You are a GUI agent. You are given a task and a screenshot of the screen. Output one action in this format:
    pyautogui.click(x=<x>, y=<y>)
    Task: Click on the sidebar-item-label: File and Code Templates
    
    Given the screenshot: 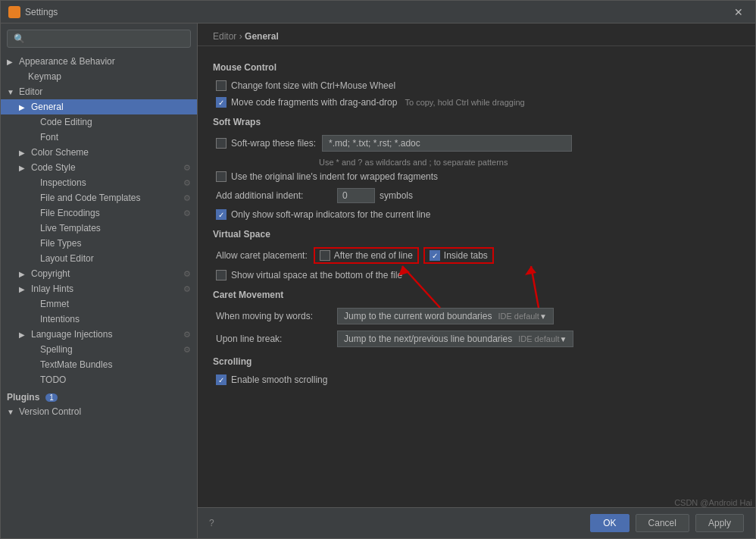 What is the action you would take?
    pyautogui.click(x=91, y=198)
    